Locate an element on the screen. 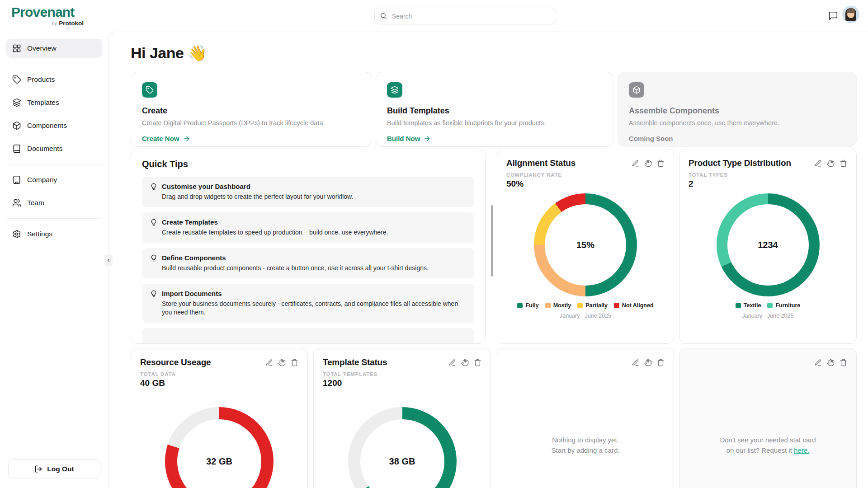 Image resolution: width=868 pixels, height=488 pixels. gear-icon is located at coordinates (17, 234).